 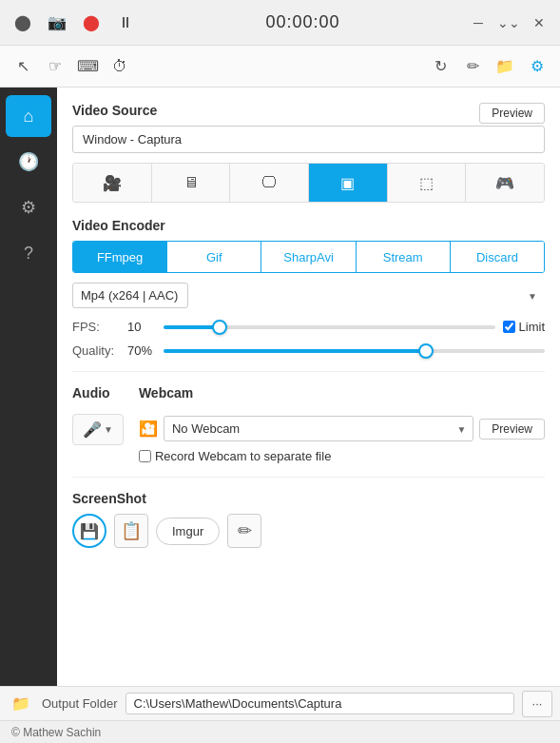 What do you see at coordinates (145, 457) in the screenshot?
I see `webcam-separate-file-checkbox` at bounding box center [145, 457].